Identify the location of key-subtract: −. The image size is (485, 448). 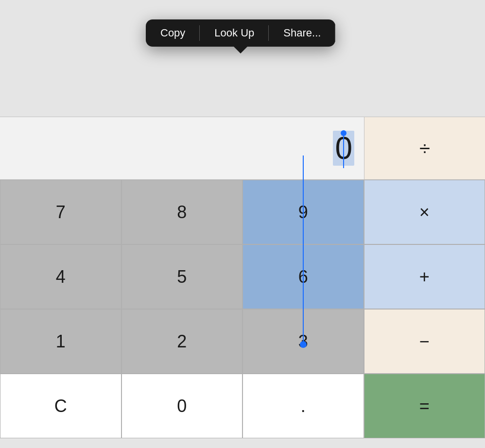
(425, 341).